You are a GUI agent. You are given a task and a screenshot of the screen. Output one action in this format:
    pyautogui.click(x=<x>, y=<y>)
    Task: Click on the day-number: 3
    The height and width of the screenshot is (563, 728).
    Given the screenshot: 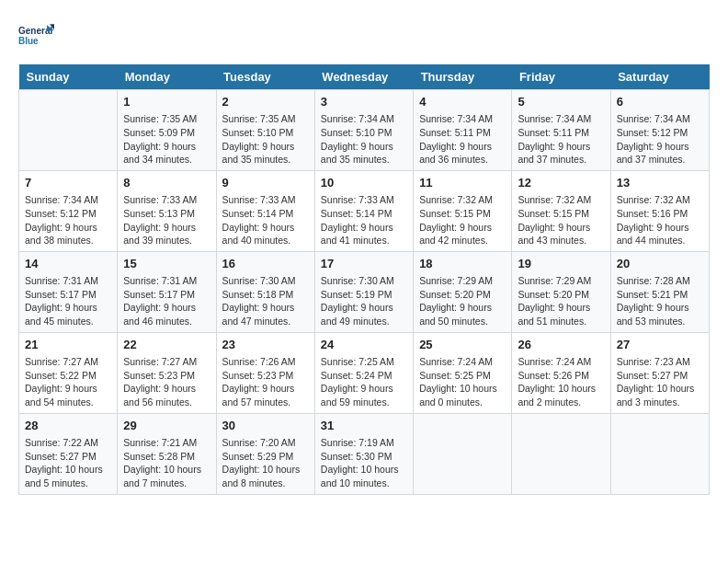 What is the action you would take?
    pyautogui.click(x=364, y=102)
    